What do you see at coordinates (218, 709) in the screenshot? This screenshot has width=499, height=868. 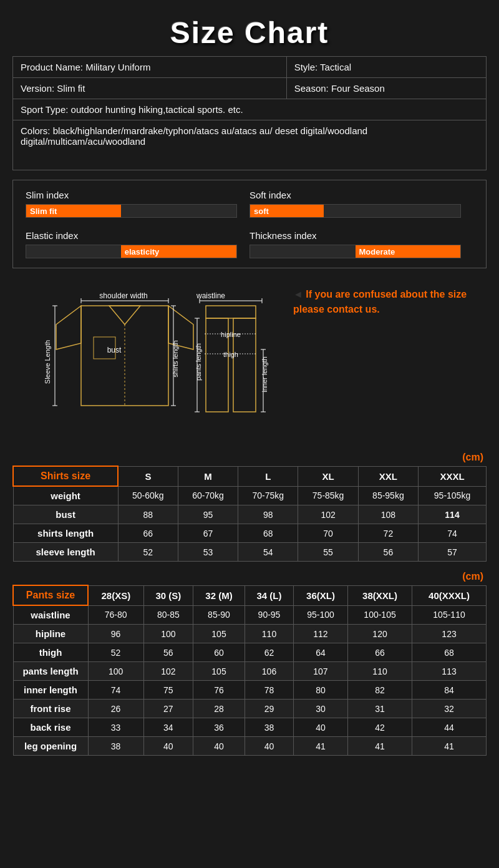 I see `table-cell: 28` at bounding box center [218, 709].